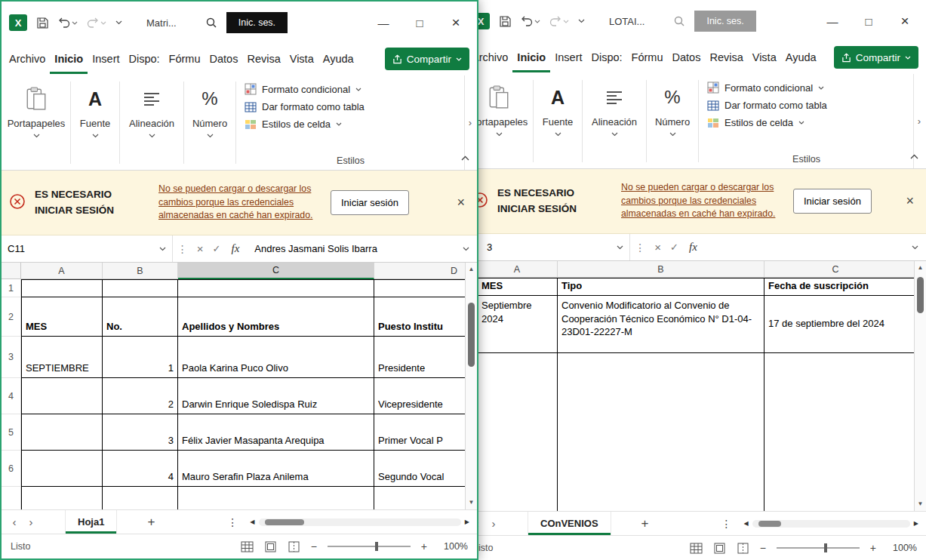  I want to click on row-number: 5, so click(11, 432).